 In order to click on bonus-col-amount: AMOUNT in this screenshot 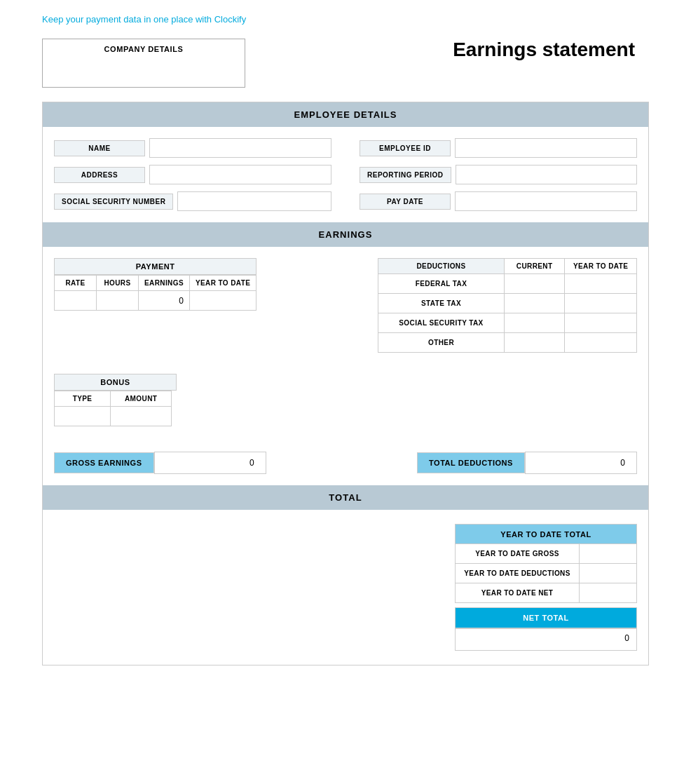, I will do `click(142, 399)`.